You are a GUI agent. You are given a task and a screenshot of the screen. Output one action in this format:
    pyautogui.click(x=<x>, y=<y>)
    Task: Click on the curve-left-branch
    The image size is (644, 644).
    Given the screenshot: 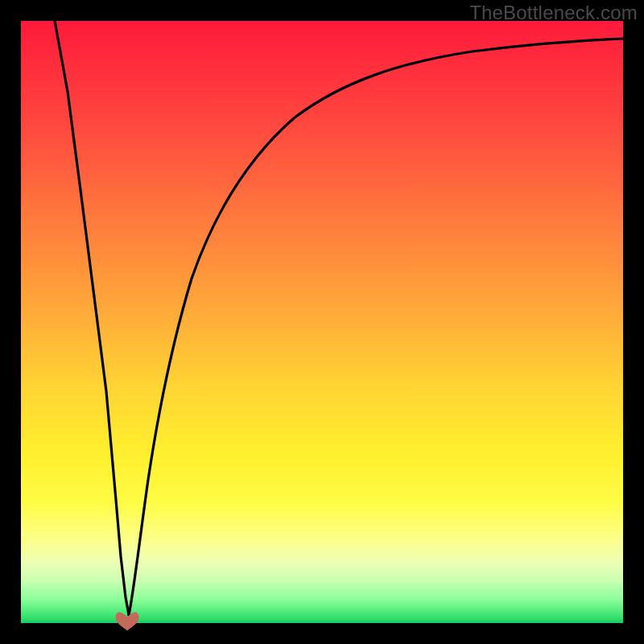 What is the action you would take?
    pyautogui.click(x=92, y=318)
    